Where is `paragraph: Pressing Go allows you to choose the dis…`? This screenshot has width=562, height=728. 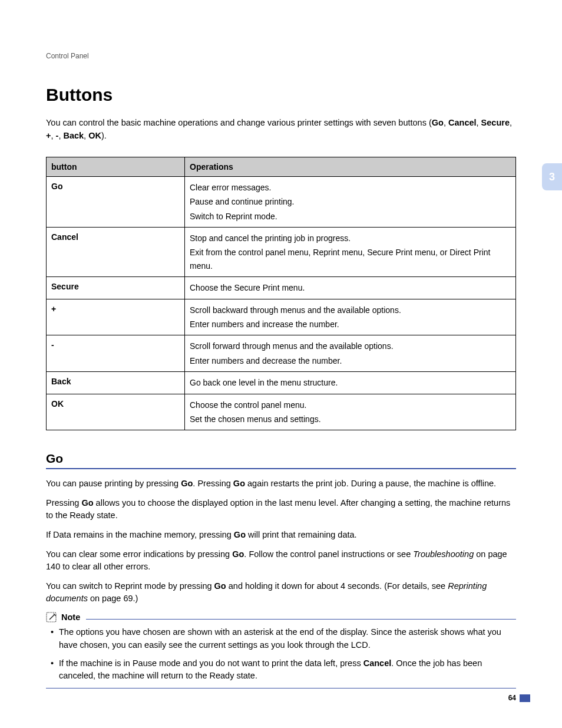 paragraph: Pressing Go allows you to choose the dis… is located at coordinates (281, 509).